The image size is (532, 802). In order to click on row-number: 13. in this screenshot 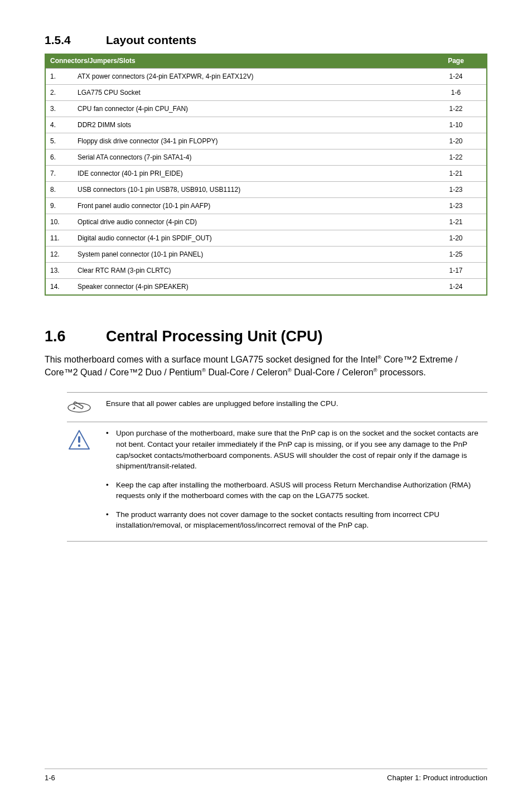, I will do `click(59, 271)`.